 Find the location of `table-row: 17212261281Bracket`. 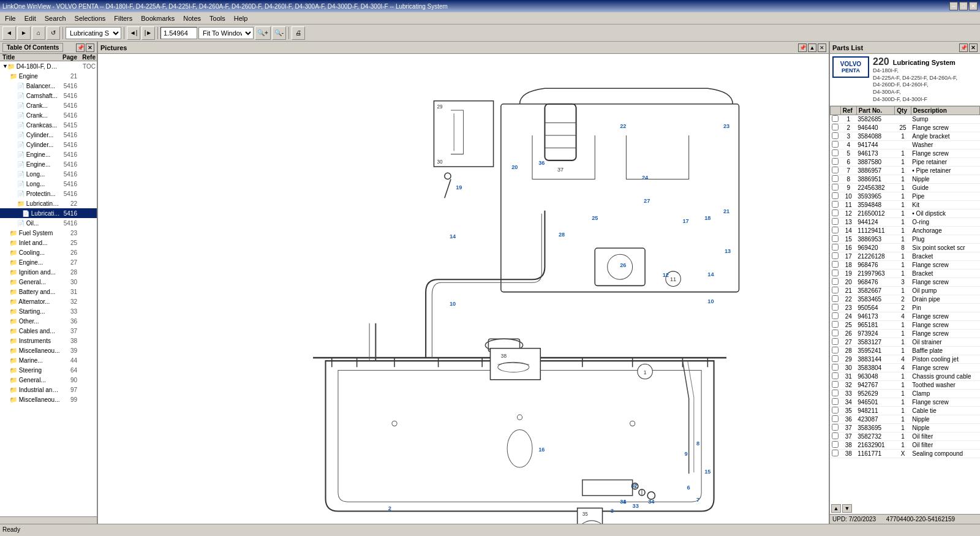

table-row: 17212261281Bracket is located at coordinates (905, 257).